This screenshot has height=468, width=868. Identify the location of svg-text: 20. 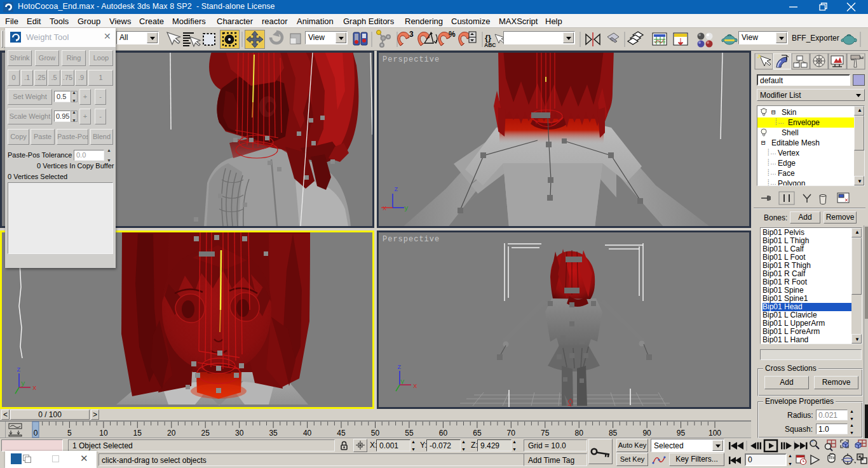
(172, 433).